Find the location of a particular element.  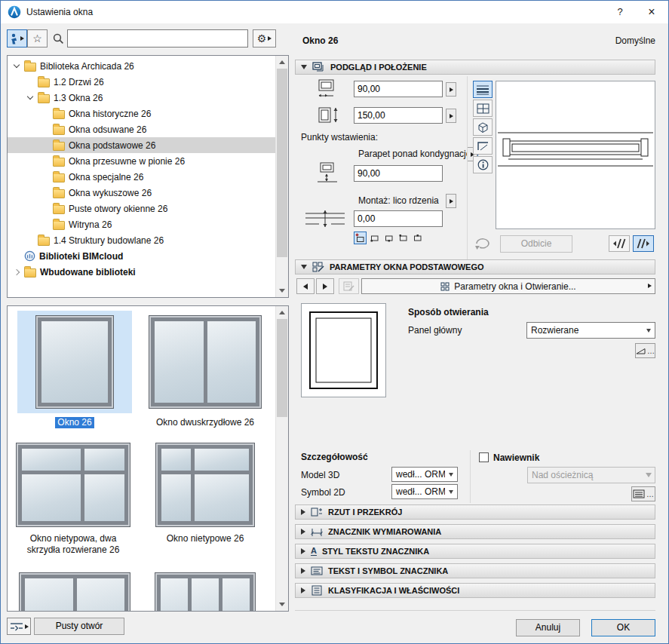

titlebar: Ustawienia okna ? × is located at coordinates (335, 12).